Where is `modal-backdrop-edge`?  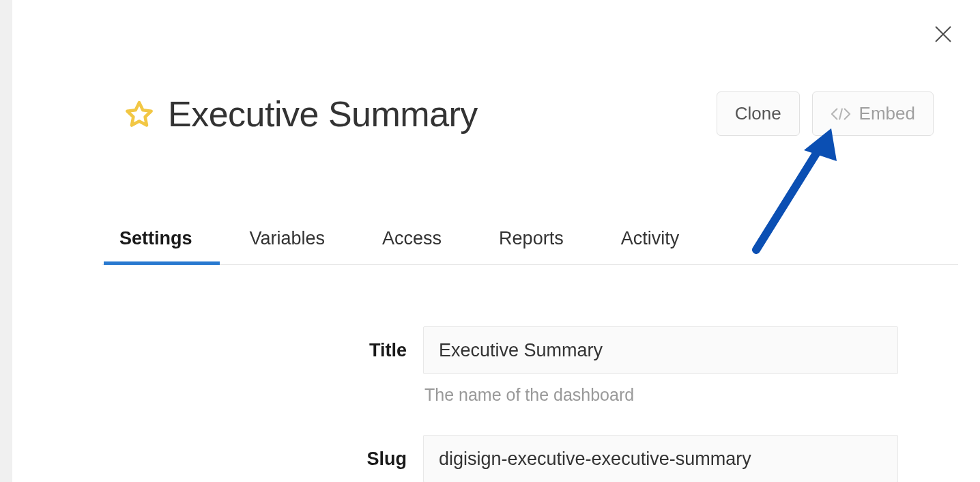
modal-backdrop-edge is located at coordinates (6, 241).